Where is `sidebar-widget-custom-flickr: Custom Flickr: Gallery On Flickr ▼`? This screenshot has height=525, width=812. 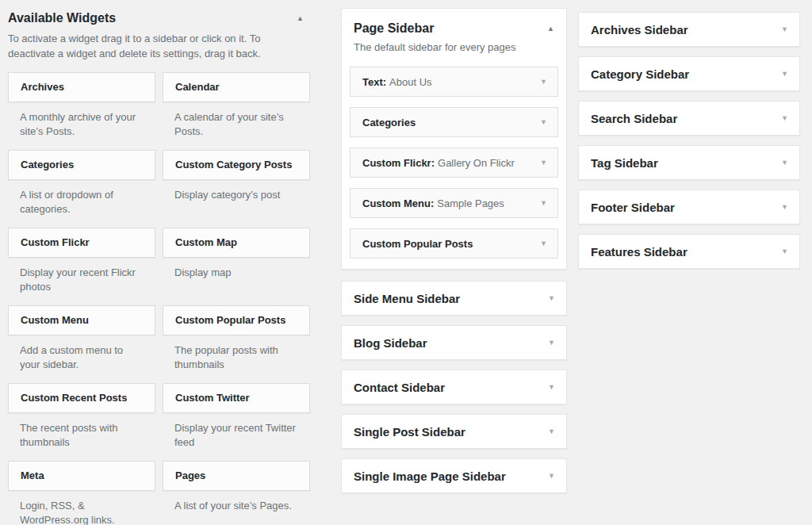
sidebar-widget-custom-flickr: Custom Flickr: Gallery On Flickr ▼ is located at coordinates (454, 163).